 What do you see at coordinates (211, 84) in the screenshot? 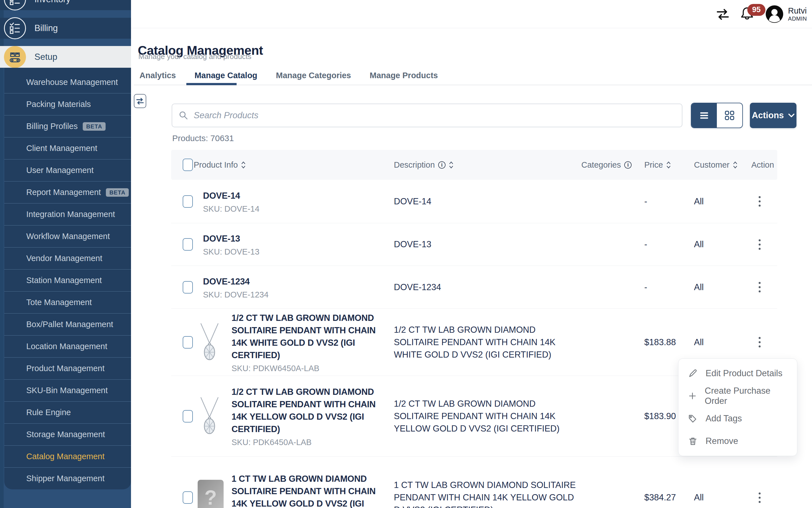
I see `active-tab-indicator` at bounding box center [211, 84].